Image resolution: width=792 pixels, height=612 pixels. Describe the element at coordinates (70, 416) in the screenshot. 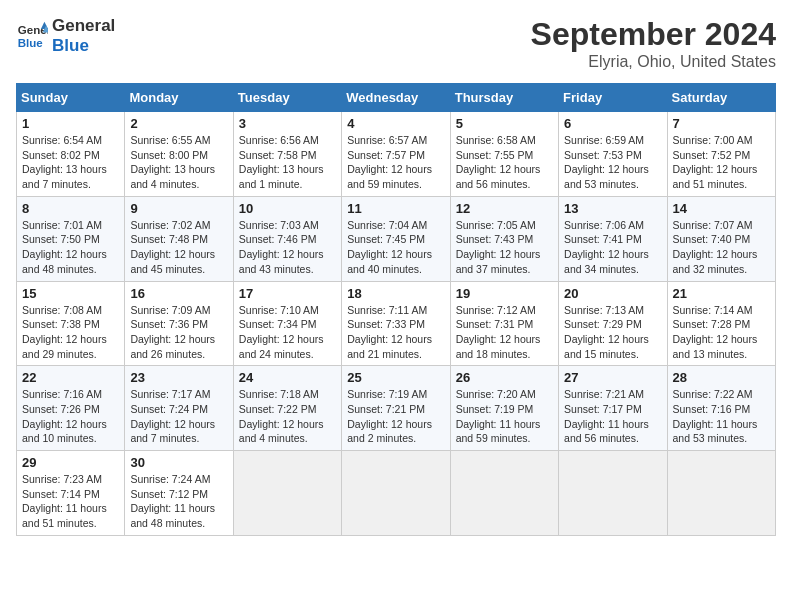

I see `day-info: Sunrise: 7:16 AMSunset: 7:26 PMDaylight:…` at that location.